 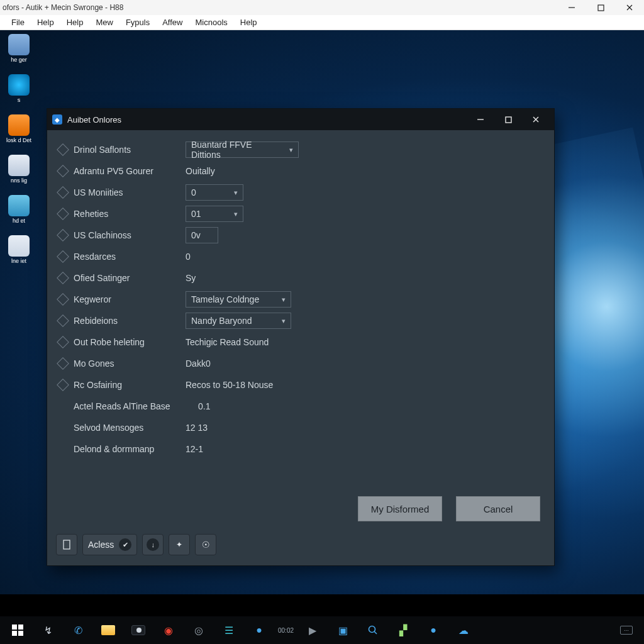 What do you see at coordinates (130, 257) in the screenshot?
I see `setting-label: Resdarces` at bounding box center [130, 257].